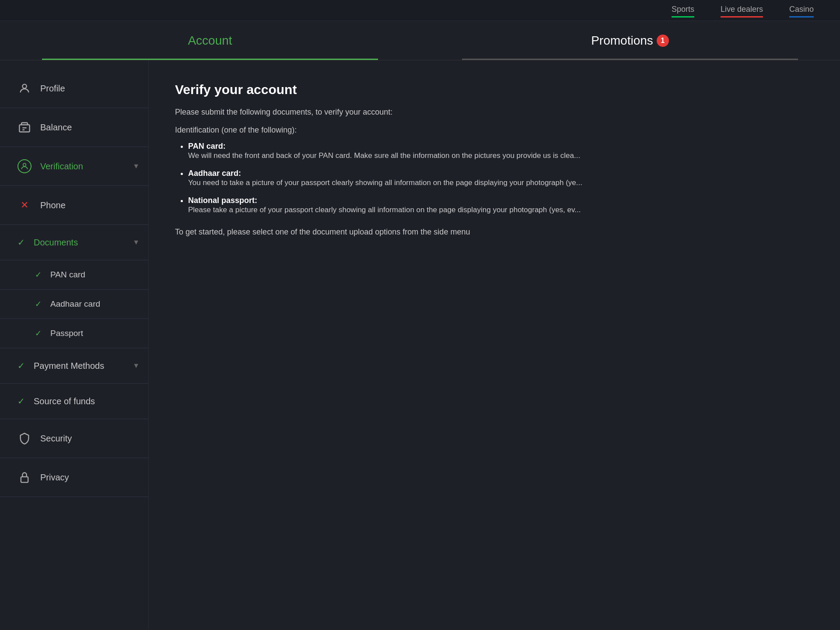  What do you see at coordinates (494, 130) in the screenshot?
I see `section-header: Identification (one of the following):` at bounding box center [494, 130].